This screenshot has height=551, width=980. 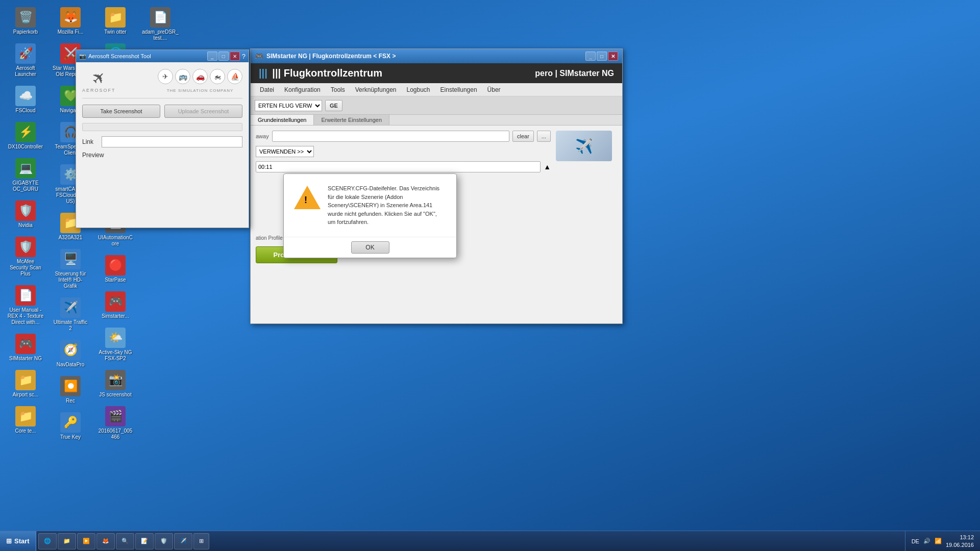 I want to click on desktop-icon-activesky: 🌤️ Active-Sky NG FSX-SP2, so click(x=115, y=345).